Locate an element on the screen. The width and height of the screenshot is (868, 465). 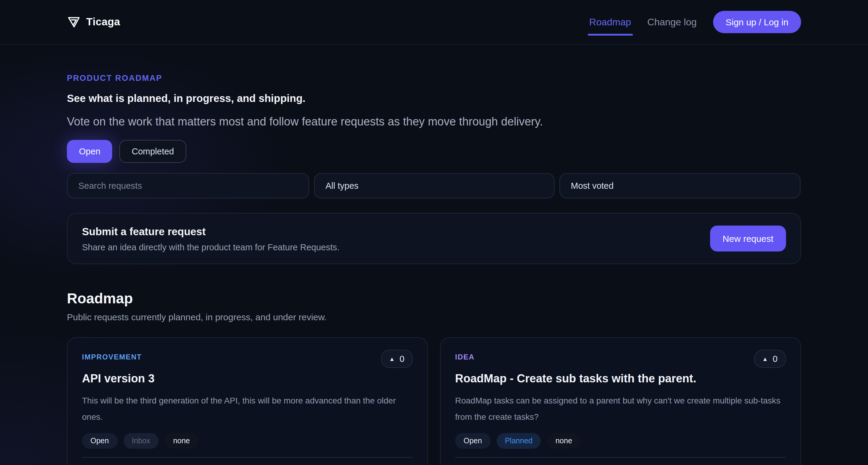
tag-row: Open Planned none is located at coordinates (621, 440).